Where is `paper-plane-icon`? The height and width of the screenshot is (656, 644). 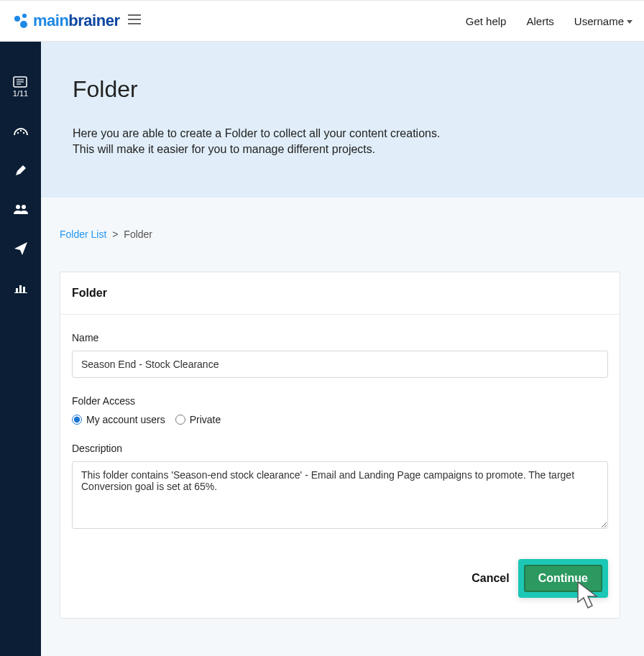 paper-plane-icon is located at coordinates (21, 249).